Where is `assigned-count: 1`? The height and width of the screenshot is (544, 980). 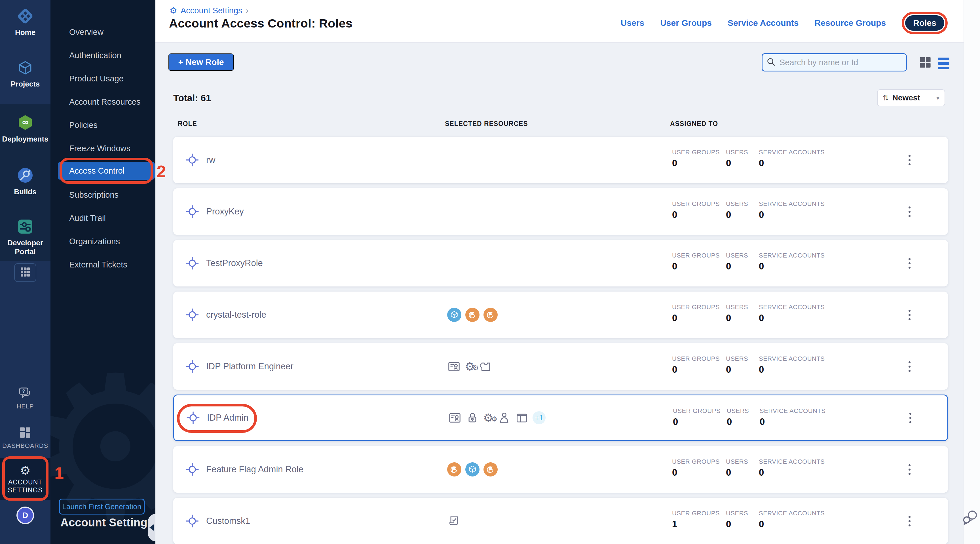 assigned-count: 1 is located at coordinates (675, 524).